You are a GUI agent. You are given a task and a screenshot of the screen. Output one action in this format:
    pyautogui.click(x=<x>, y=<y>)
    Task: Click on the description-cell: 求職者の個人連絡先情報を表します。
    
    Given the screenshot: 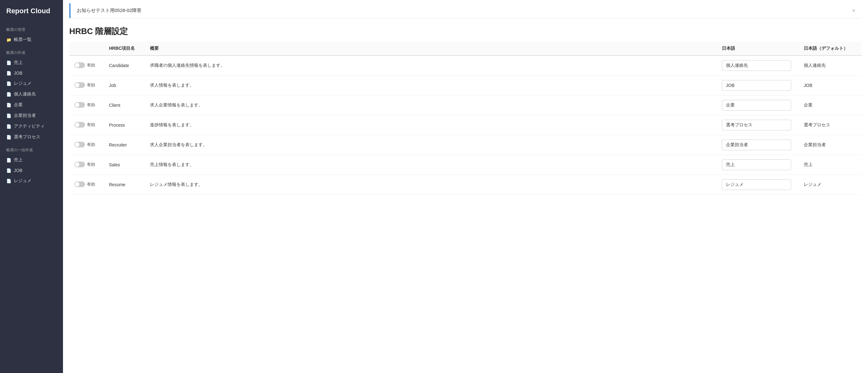 What is the action you would take?
    pyautogui.click(x=431, y=65)
    